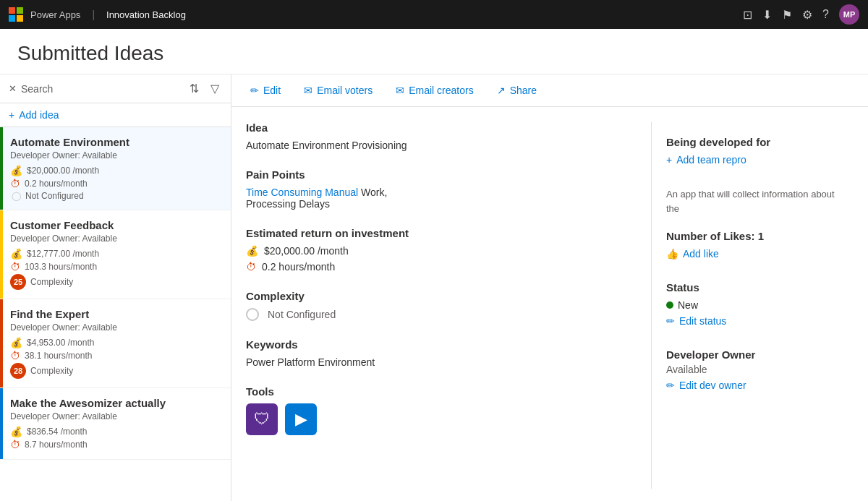  What do you see at coordinates (56, 445) in the screenshot?
I see `stat-hours-value: 8.7 hours/month` at bounding box center [56, 445].